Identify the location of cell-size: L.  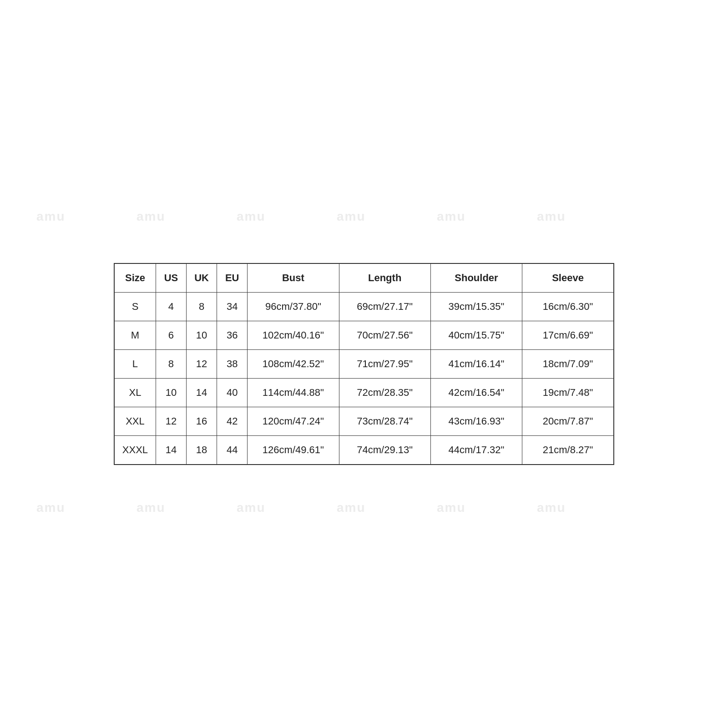
(135, 364).